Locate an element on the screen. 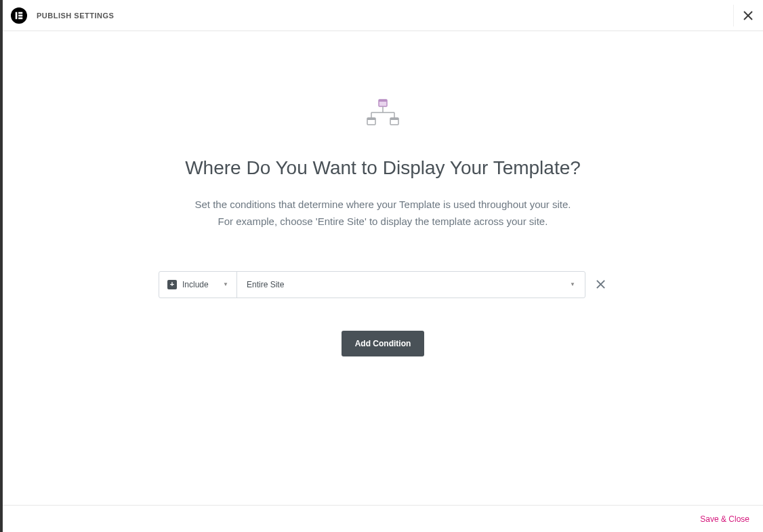 Image resolution: width=763 pixels, height=532 pixels. elementor-logo-icon is located at coordinates (19, 16).